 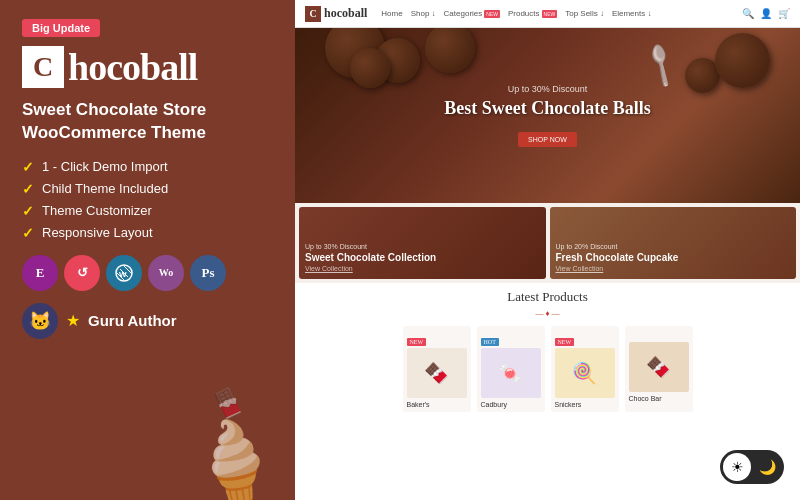 What do you see at coordinates (490, 342) in the screenshot?
I see `product-badge: HOT` at bounding box center [490, 342].